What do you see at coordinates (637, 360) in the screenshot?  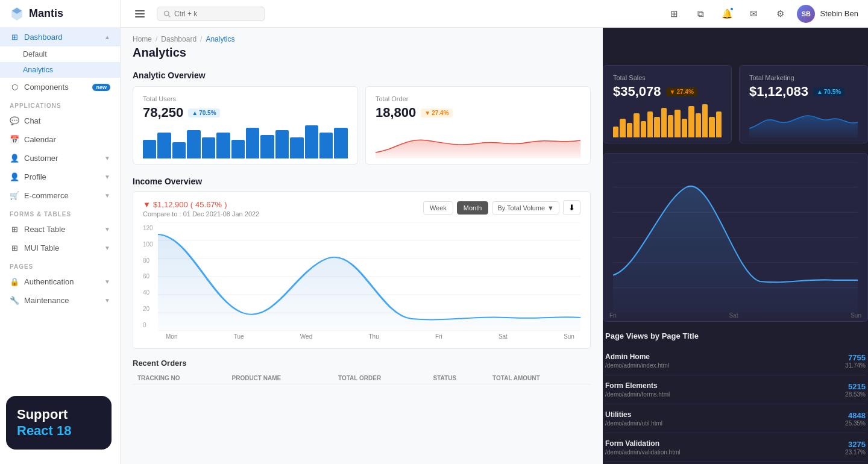 I see `page-view-info: Admin Home /demo/admin/index.html` at bounding box center [637, 360].